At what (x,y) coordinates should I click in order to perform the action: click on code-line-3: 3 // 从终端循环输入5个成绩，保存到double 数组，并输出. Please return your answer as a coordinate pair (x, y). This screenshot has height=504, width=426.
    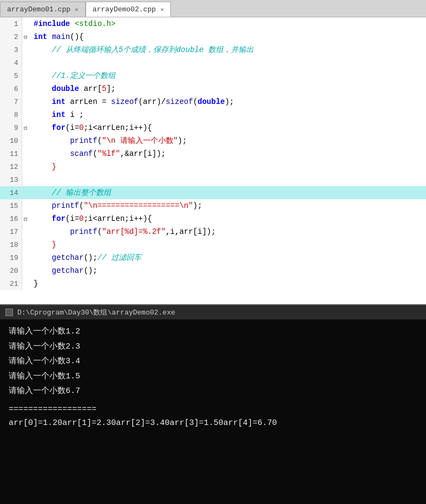
    Looking at the image, I should click on (213, 50).